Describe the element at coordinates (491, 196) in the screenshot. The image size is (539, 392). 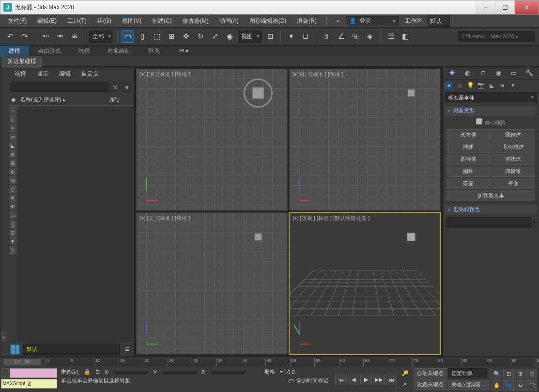
I see `textplus-button: 加强型文本` at that location.